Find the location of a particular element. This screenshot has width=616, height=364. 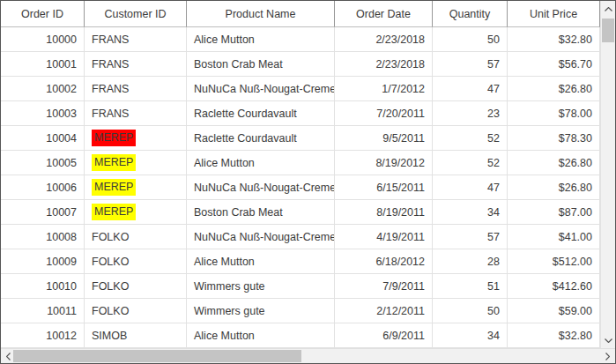

cell-quantity: 23 is located at coordinates (471, 114).